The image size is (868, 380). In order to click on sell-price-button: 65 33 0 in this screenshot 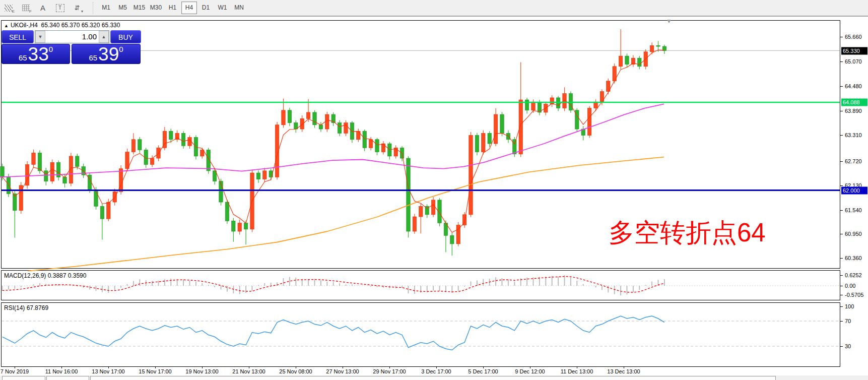, I will do `click(36, 54)`.